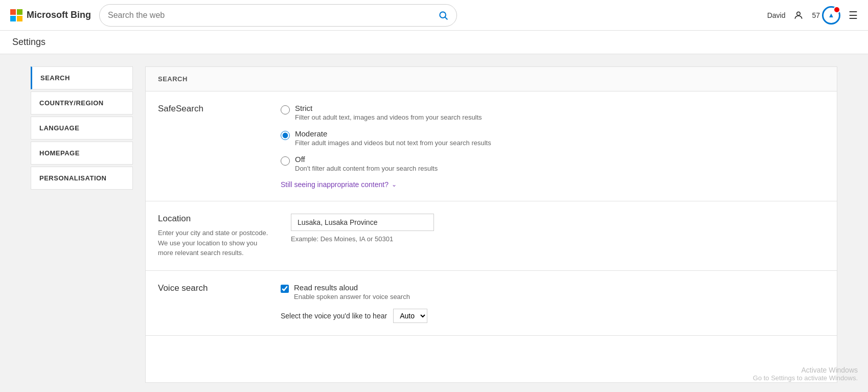 This screenshot has height=392, width=868. Describe the element at coordinates (82, 103) in the screenshot. I see `sidebar-item-country-region: COUNTRY/REGION` at that location.